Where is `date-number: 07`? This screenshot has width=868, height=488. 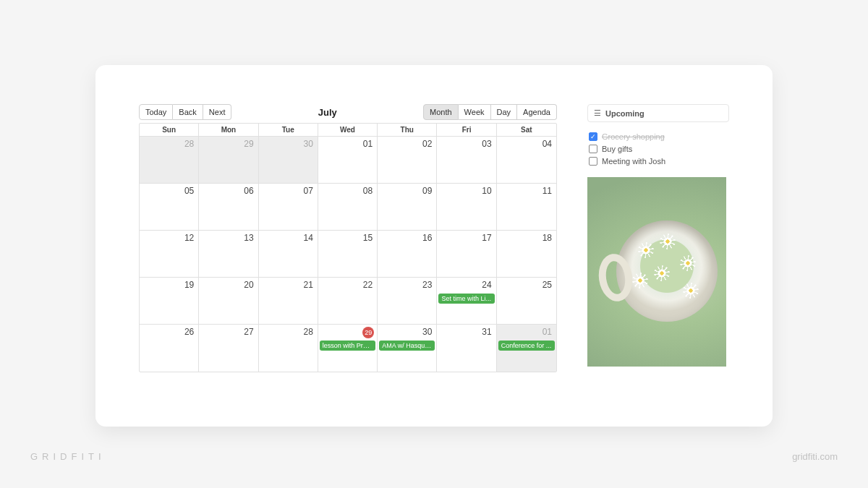 date-number: 07 is located at coordinates (308, 191).